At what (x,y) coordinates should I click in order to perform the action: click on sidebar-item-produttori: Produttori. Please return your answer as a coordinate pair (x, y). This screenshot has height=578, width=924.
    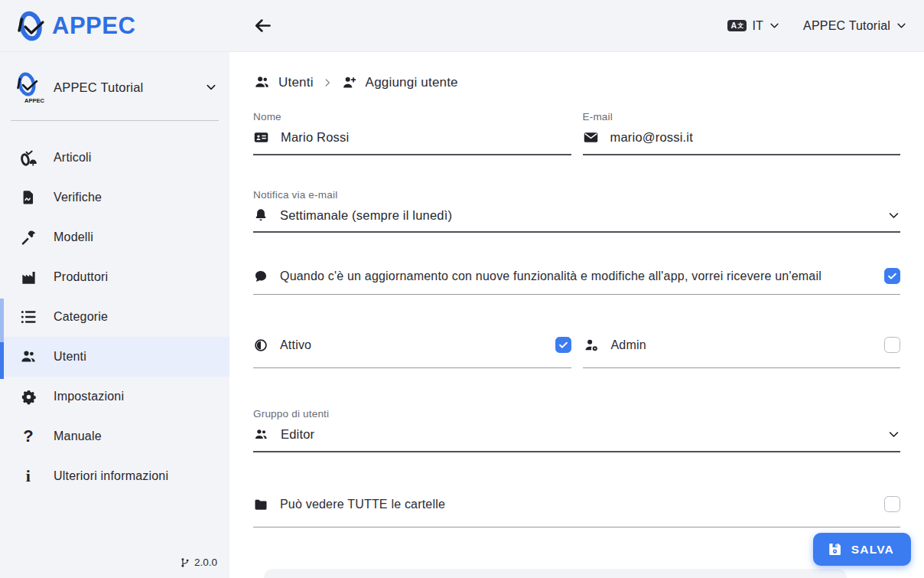
    Looking at the image, I should click on (115, 277).